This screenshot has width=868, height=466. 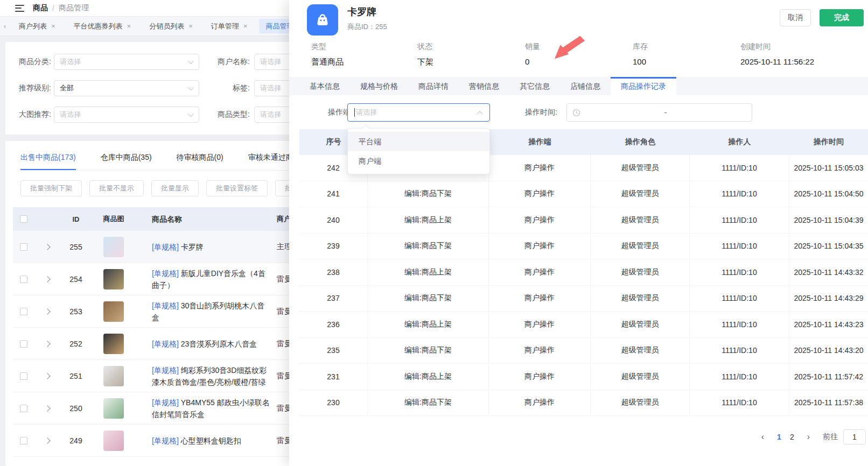 I want to click on shopping-bag-icon, so click(x=323, y=20).